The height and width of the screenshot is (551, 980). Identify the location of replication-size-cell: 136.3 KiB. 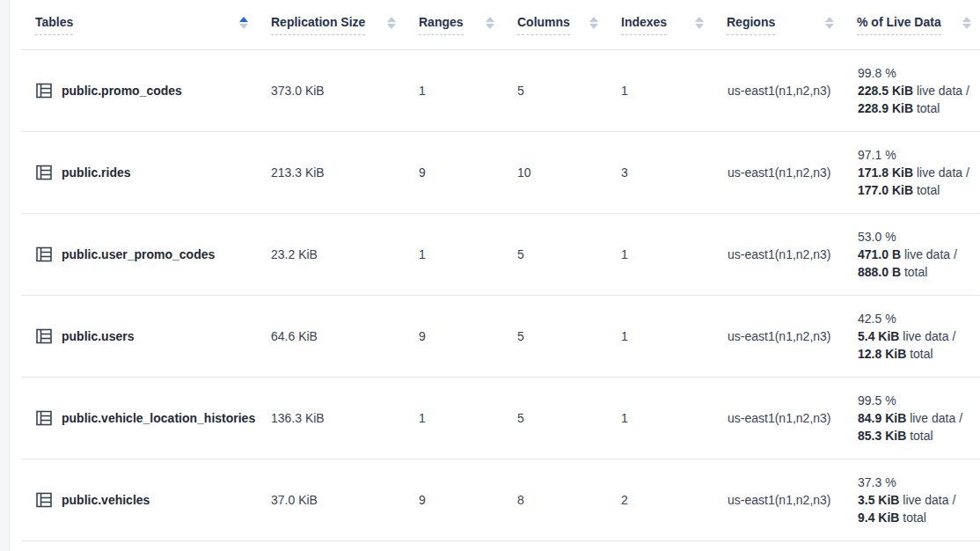
(331, 417).